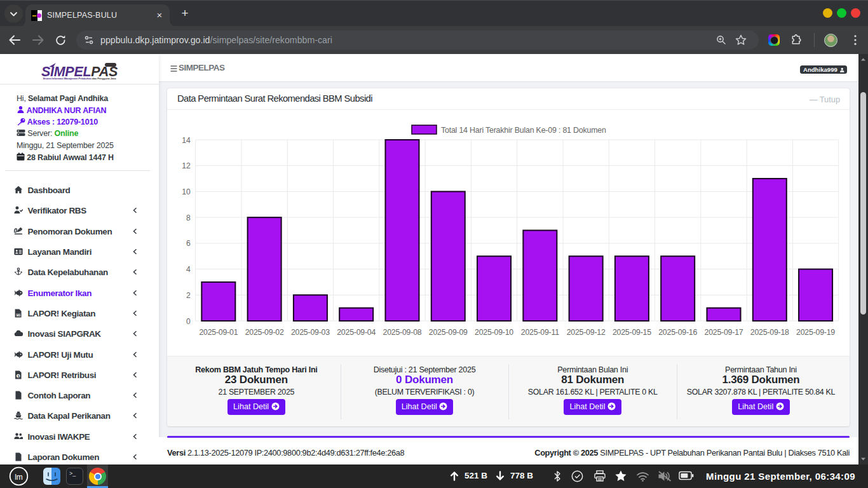 The height and width of the screenshot is (488, 868). What do you see at coordinates (677, 332) in the screenshot?
I see `svg-text: 2025-09-16` at bounding box center [677, 332].